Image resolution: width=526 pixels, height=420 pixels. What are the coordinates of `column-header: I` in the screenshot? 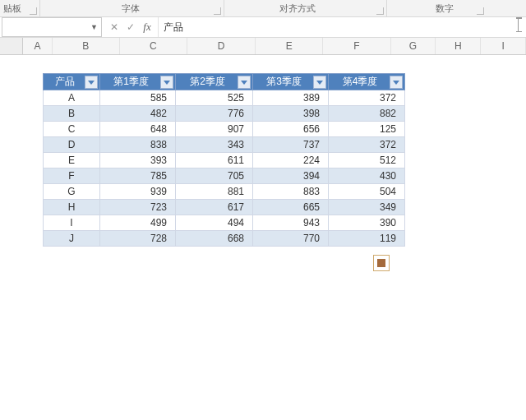 It's located at (503, 46).